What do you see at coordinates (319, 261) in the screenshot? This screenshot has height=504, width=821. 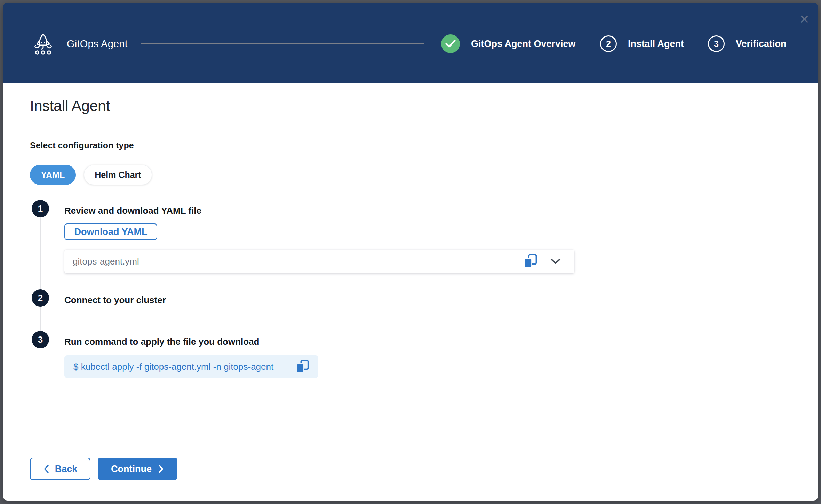 I see `yaml-file-accordion: gitops-agent.yml` at bounding box center [319, 261].